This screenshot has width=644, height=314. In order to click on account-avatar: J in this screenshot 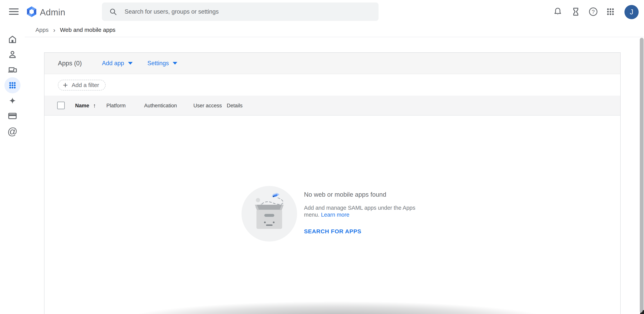, I will do `click(632, 12)`.